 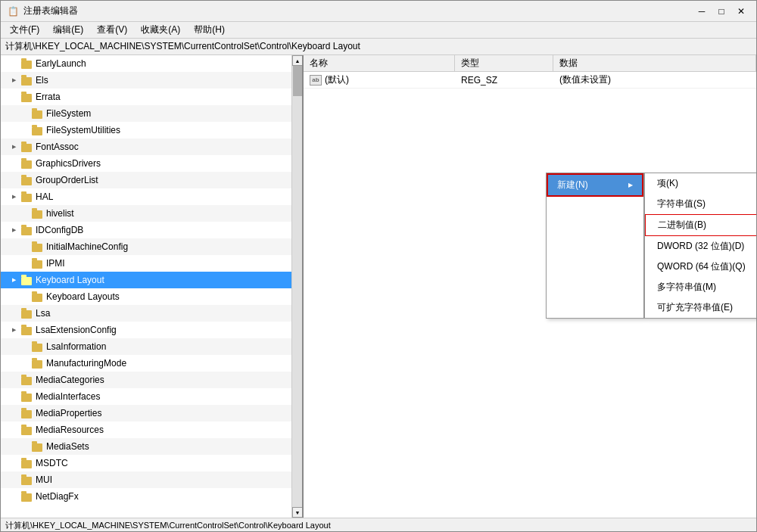 I want to click on tree-label-filesystemutil: FileSystemUtilities, so click(x=83, y=130).